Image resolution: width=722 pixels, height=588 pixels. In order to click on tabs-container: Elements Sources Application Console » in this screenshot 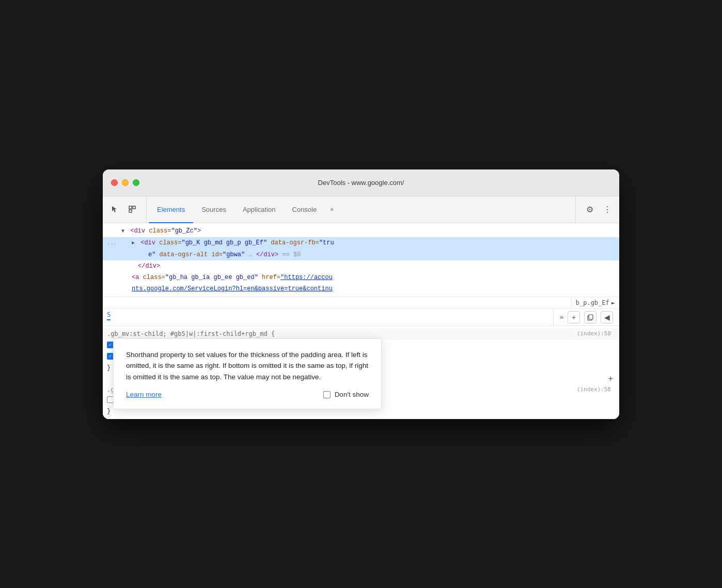, I will do `click(362, 210)`.